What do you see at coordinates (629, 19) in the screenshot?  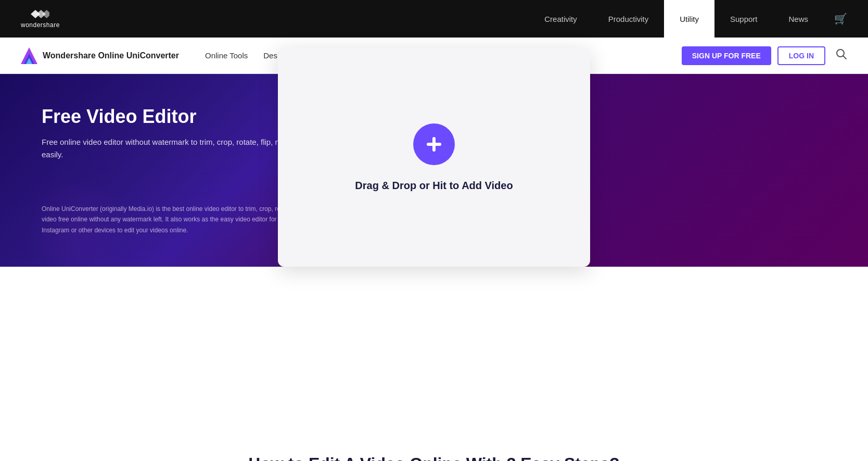 I see `nav-productivity: Productivity` at bounding box center [629, 19].